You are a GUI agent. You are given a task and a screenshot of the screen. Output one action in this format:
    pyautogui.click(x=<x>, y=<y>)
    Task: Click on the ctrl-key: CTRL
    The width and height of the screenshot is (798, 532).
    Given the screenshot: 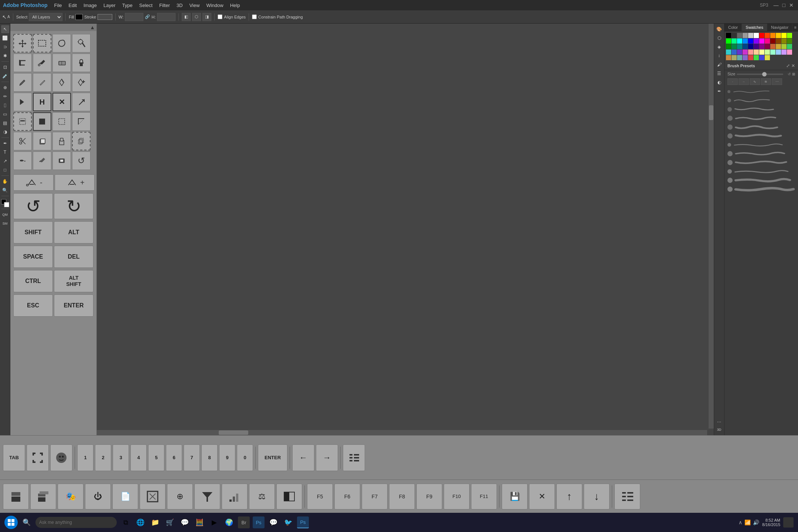 What is the action you would take?
    pyautogui.click(x=33, y=281)
    